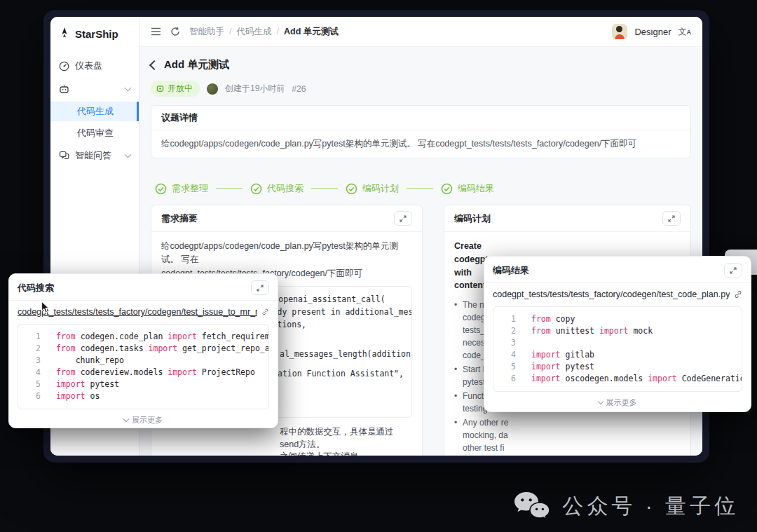  Describe the element at coordinates (97, 34) in the screenshot. I see `brand-name: StarShip` at that location.